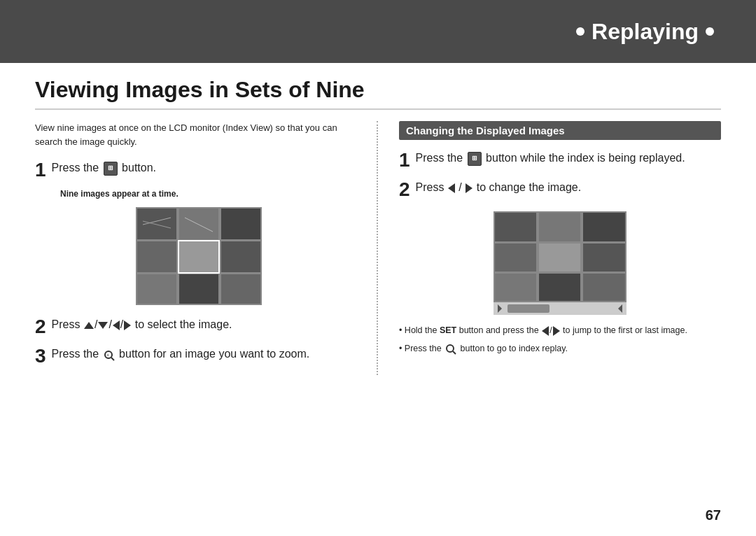  Describe the element at coordinates (451, 188) in the screenshot. I see `arrow-left-right-icon` at that location.